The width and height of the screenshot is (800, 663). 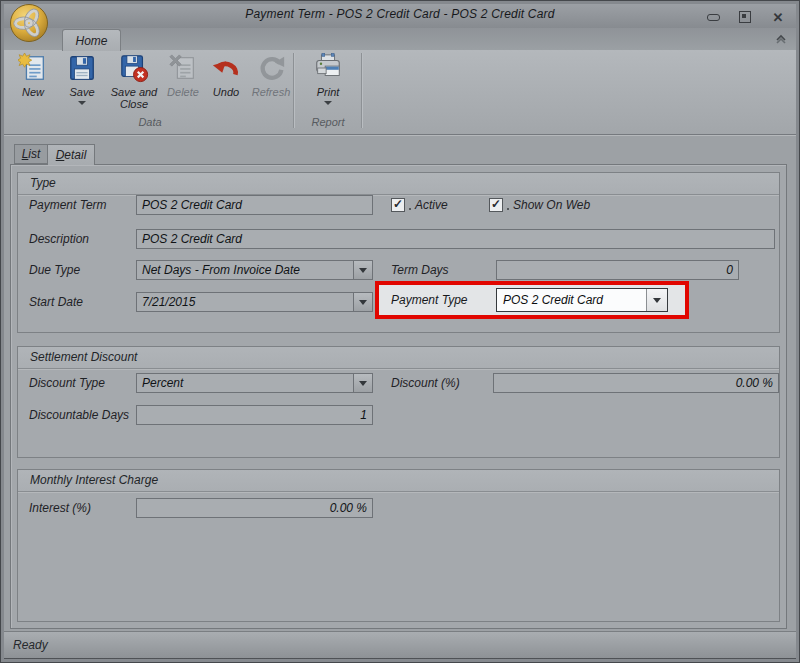 I want to click on discount-type-dropdown-button, so click(x=362, y=383).